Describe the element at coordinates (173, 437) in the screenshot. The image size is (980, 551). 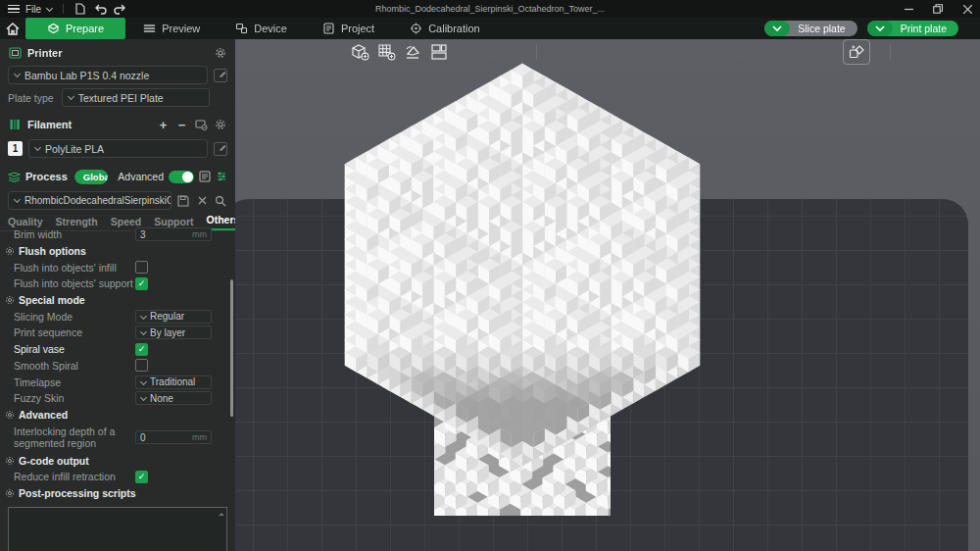
I see `value-input: 0mm` at that location.